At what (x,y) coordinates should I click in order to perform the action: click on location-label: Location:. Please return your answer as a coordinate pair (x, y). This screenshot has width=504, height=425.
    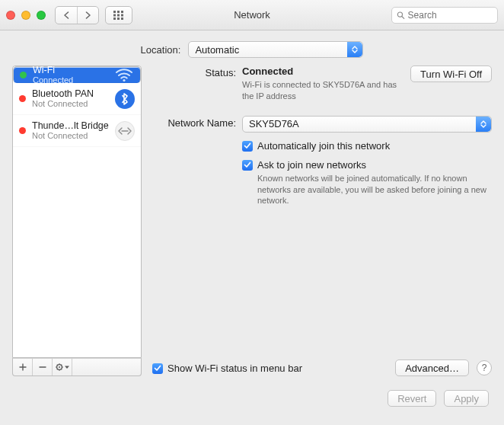
    Looking at the image, I should click on (161, 50).